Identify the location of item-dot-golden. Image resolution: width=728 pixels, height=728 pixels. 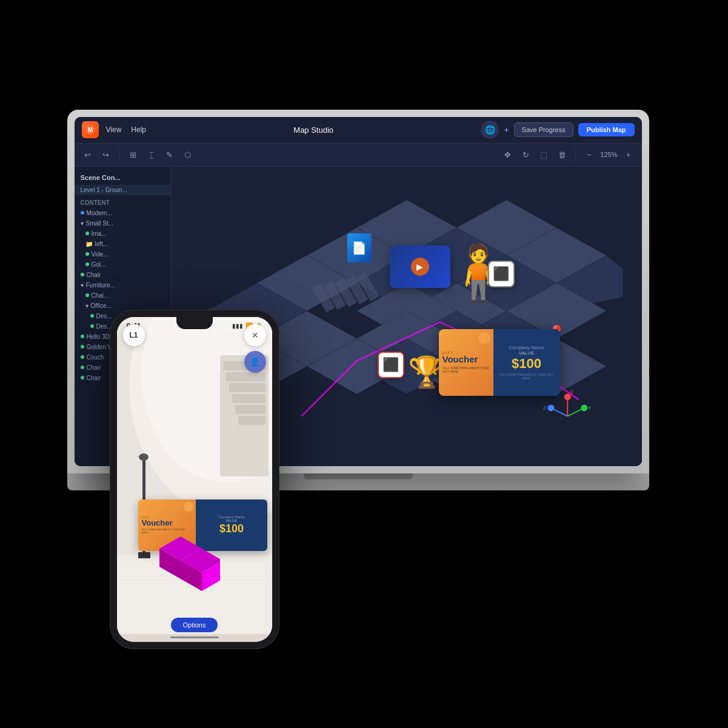
(82, 347).